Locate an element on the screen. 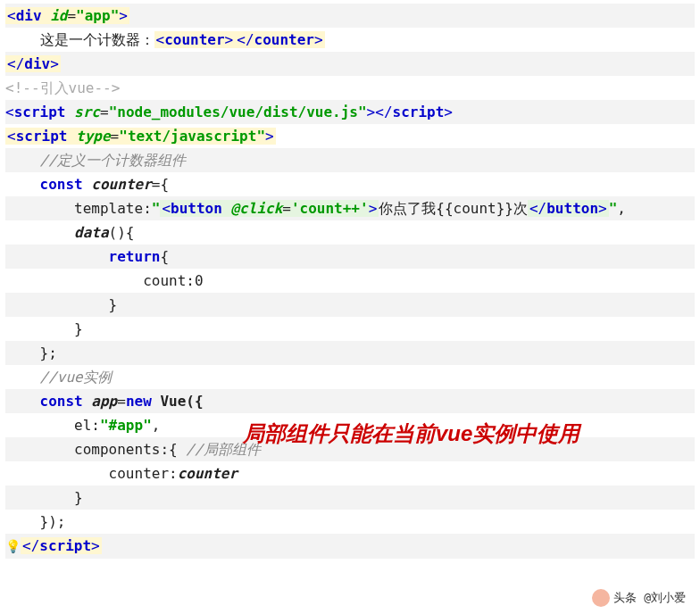 Image resolution: width=700 pixels, height=614 pixels. code-line: <script type="text/javascript"> is located at coordinates (350, 136).